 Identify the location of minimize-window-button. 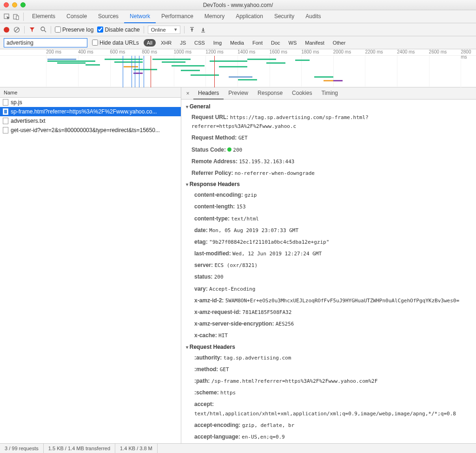
(15, 5).